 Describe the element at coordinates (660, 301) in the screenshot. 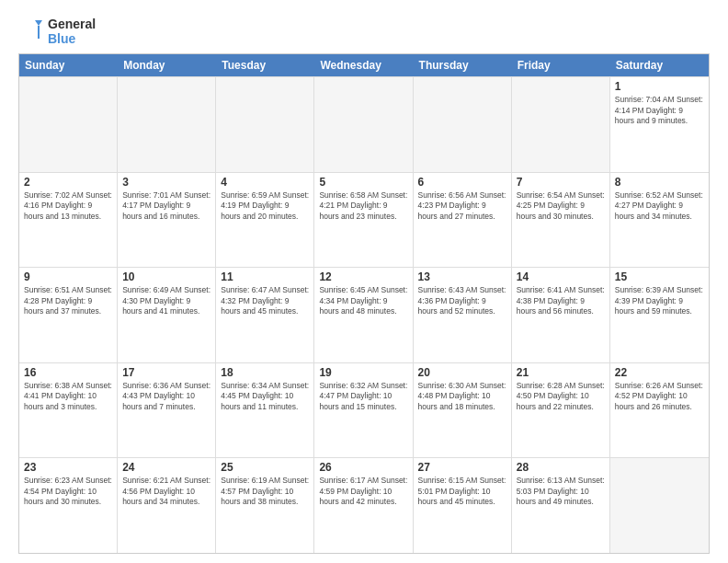

I see `day-info: Sunrise: 6:39 AM Sunset: 4:39 PM Dayligh…` at that location.